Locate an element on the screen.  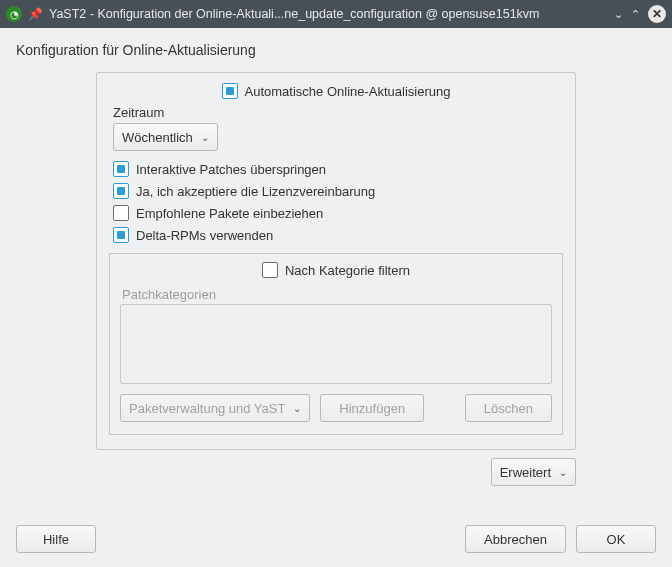
category-combo: Paketverwaltung und YaST ⌄ is located at coordinates (215, 408).